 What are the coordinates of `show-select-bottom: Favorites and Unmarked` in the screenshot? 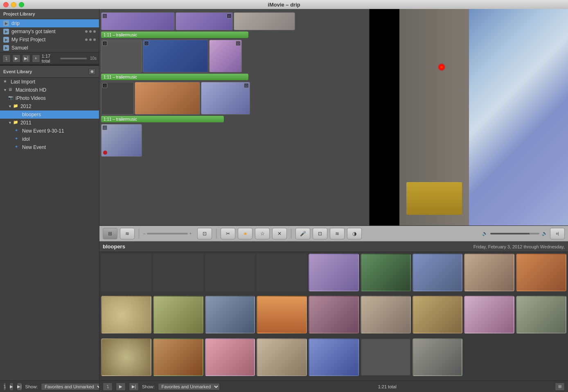 It's located at (189, 387).